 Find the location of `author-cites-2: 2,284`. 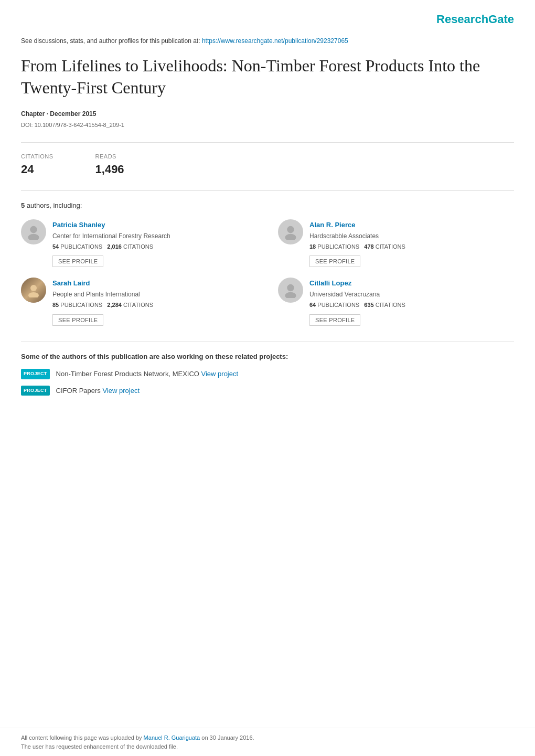

author-cites-2: 2,284 is located at coordinates (114, 305).